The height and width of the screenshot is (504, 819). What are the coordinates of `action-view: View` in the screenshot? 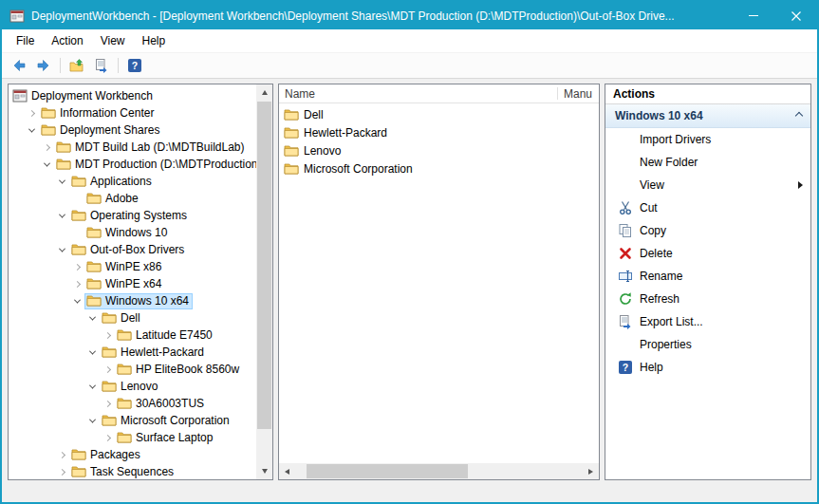 It's located at (708, 185).